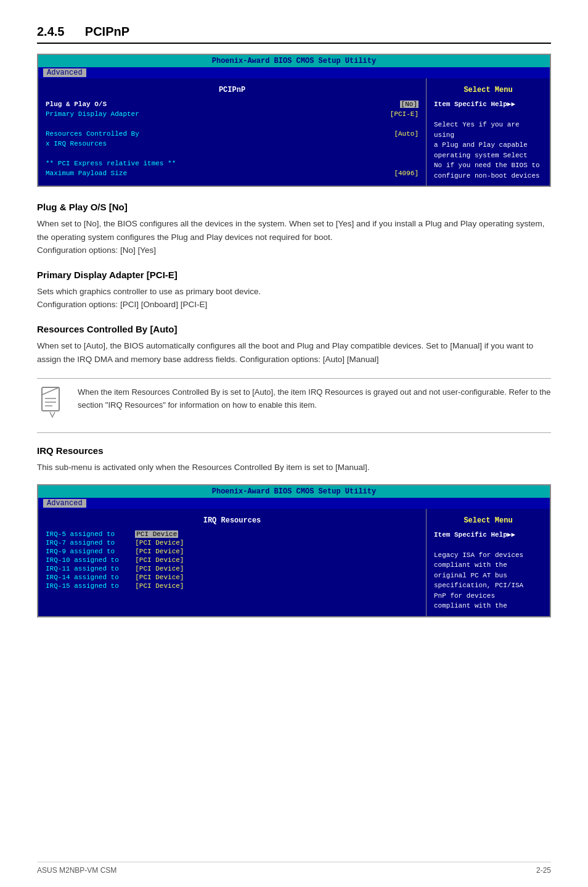  What do you see at coordinates (80, 543) in the screenshot?
I see `irq7-label: IRQ-7 assigned to` at bounding box center [80, 543].